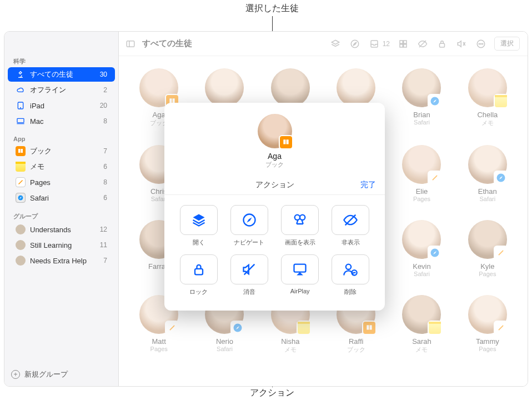 Image resolution: width=532 pixels, height=415 pixels. Describe the element at coordinates (507, 43) in the screenshot. I see `select-button: 選択` at that location.